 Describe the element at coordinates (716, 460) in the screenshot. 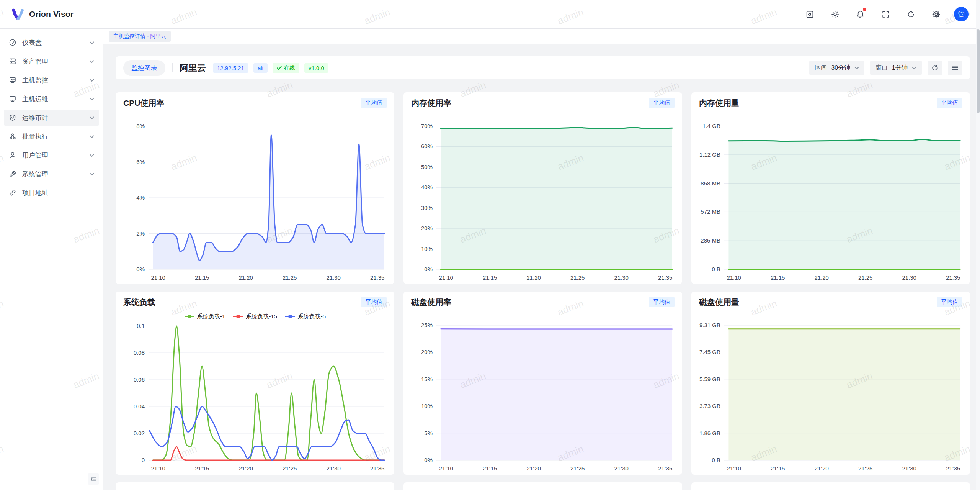

I see `svg-text: 0 B` at that location.